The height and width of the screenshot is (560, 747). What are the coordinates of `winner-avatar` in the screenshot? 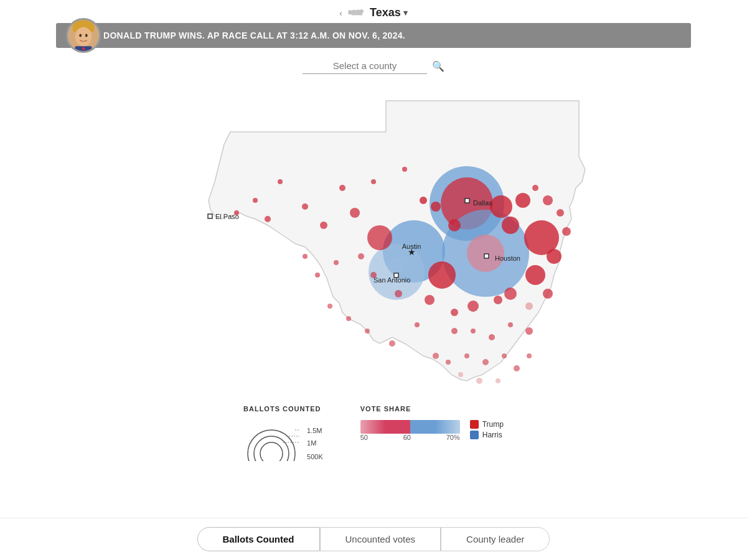 It's located at (83, 35).